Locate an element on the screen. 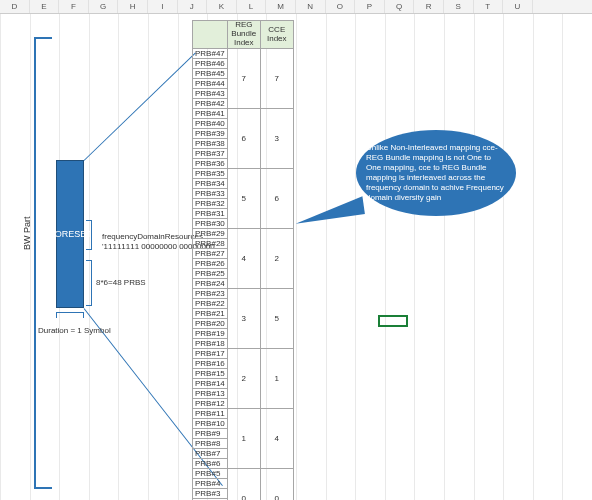 This screenshot has height=500, width=592. col-header-T: T is located at coordinates (489, 6).